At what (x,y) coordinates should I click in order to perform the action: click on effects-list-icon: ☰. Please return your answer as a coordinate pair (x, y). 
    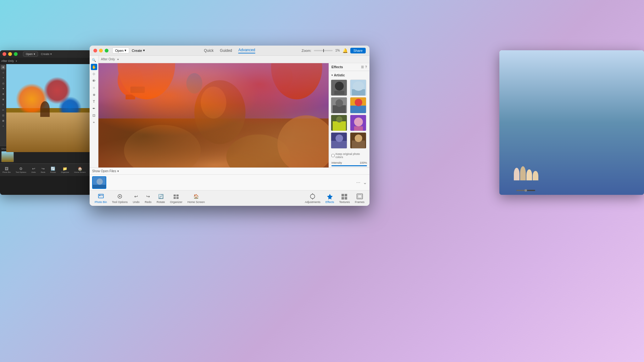
    Looking at the image, I should click on (362, 67).